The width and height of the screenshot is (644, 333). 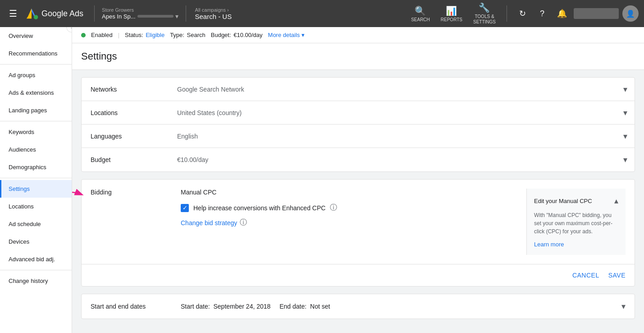 I want to click on tools-nav-icon: 🔧, so click(x=484, y=8).